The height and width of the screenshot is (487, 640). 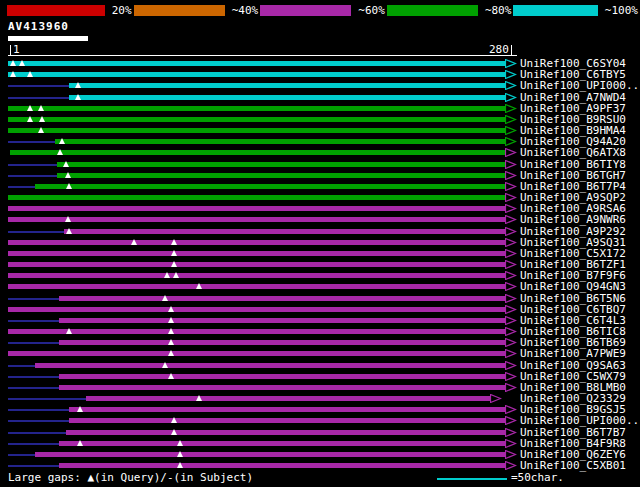 What do you see at coordinates (573, 354) in the screenshot?
I see `hit-label: UniRef100_A7PWE9` at bounding box center [573, 354].